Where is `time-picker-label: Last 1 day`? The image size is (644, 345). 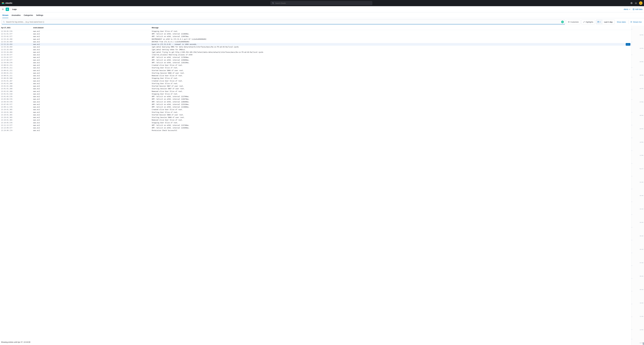 time-picker-label: Last 1 day is located at coordinates (608, 22).